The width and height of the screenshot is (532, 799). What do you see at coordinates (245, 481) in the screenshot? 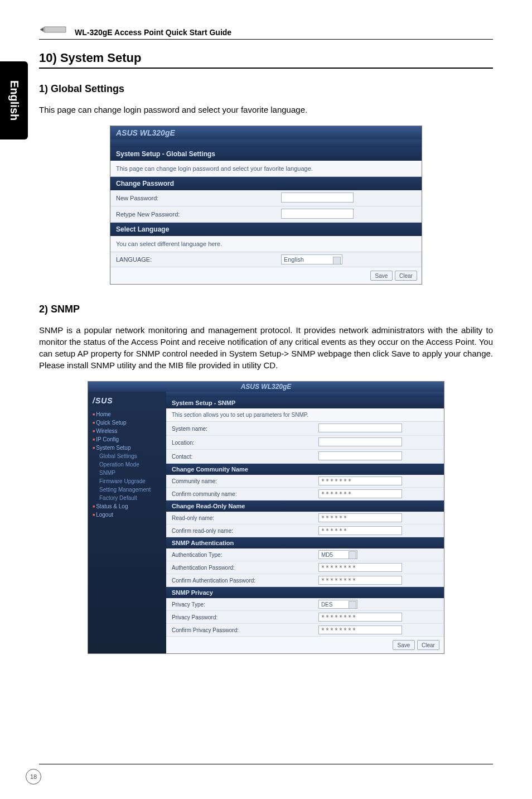
I see `label-community-name: Community name:` at bounding box center [245, 481].